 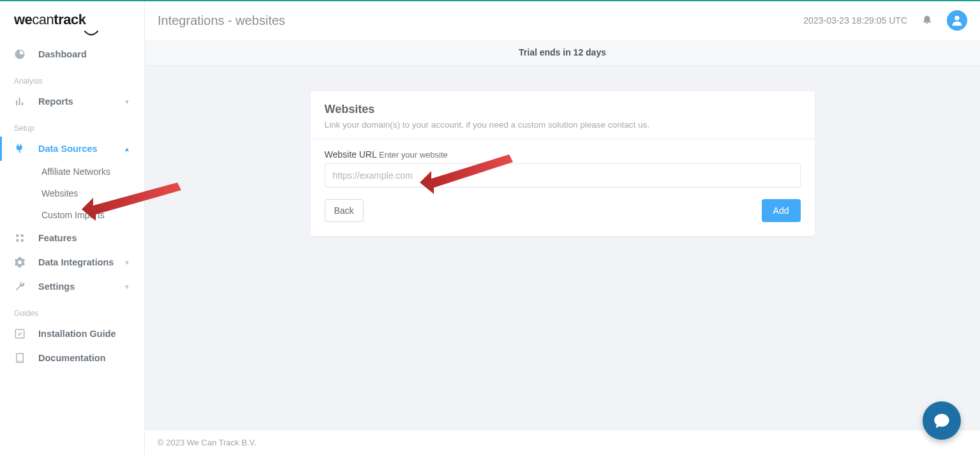 What do you see at coordinates (781, 211) in the screenshot?
I see `add-button: Add` at bounding box center [781, 211].